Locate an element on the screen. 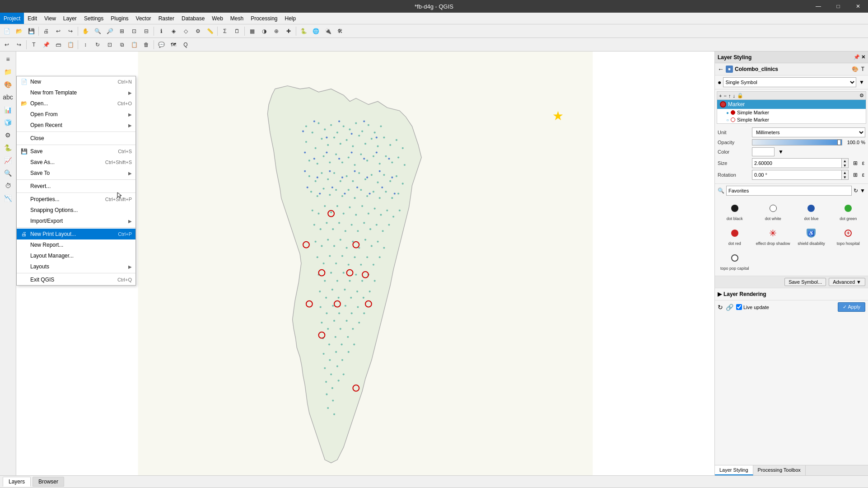 Image resolution: width=868 pixels, height=488 pixels. rotate-feature-btn: ↻ is located at coordinates (98, 45).